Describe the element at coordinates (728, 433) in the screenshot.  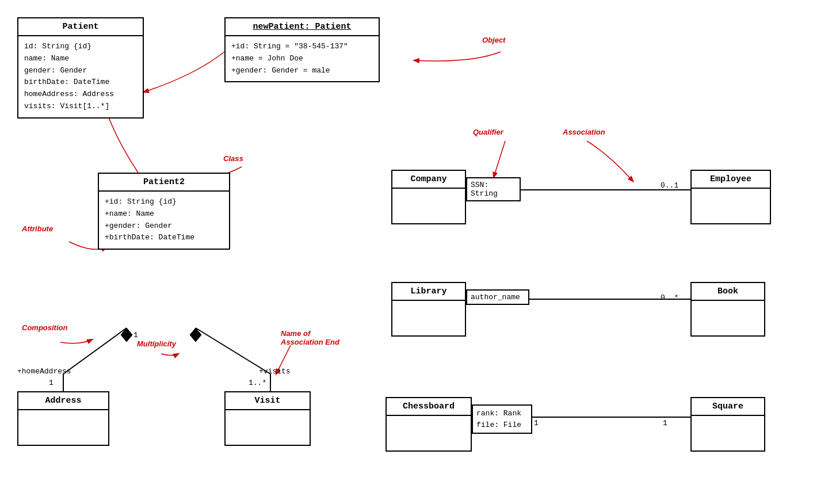
I see `square-body` at that location.